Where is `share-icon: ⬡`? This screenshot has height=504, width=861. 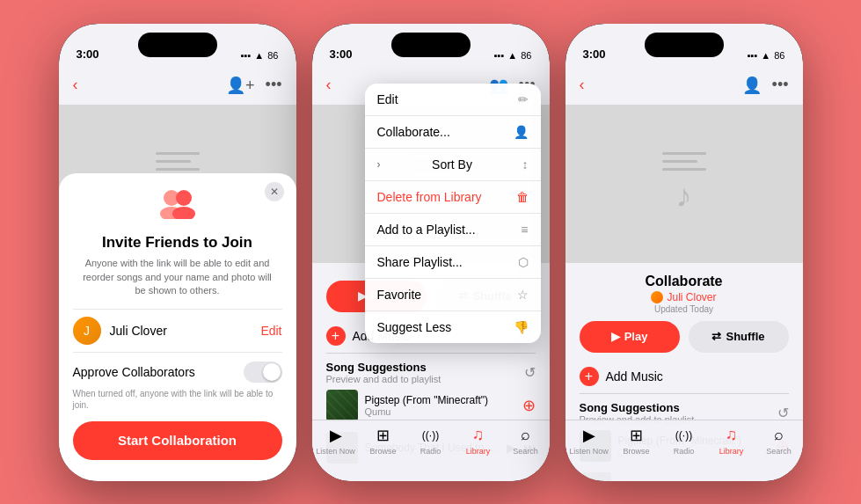 share-icon: ⬡ is located at coordinates (523, 262).